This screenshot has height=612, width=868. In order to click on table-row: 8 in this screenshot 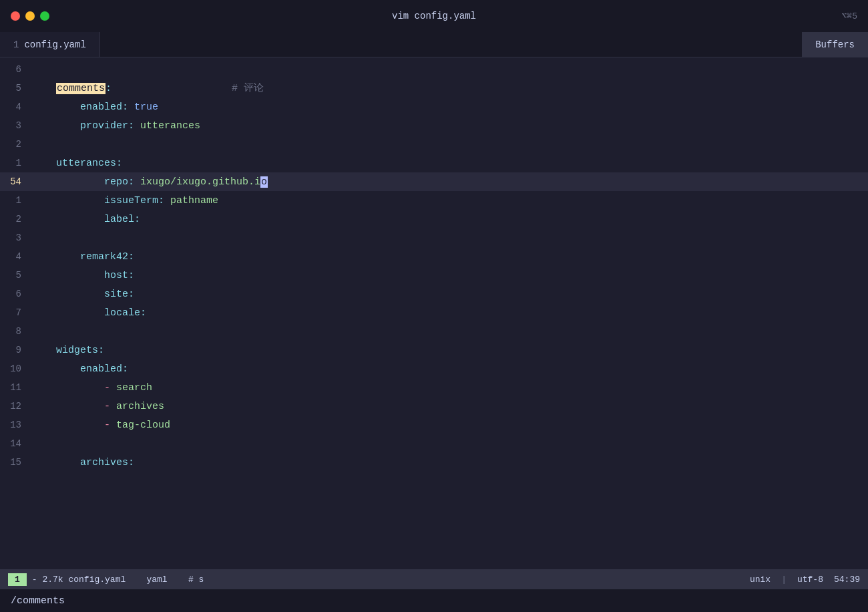, I will do `click(434, 331)`.